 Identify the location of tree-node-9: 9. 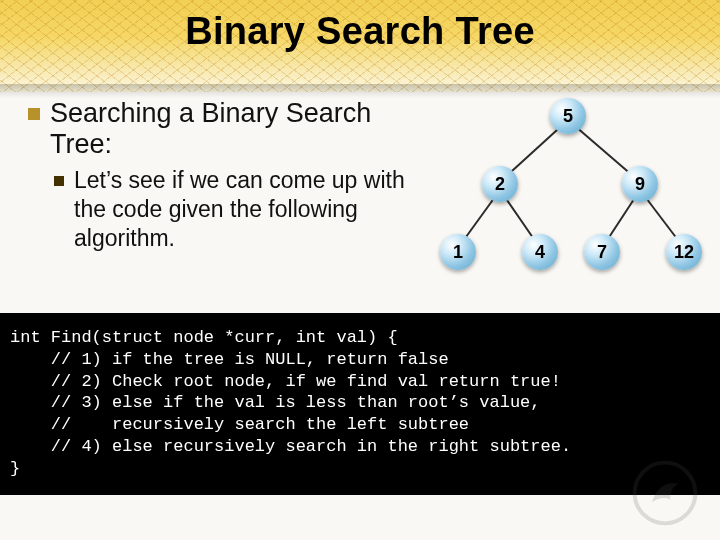
(640, 184).